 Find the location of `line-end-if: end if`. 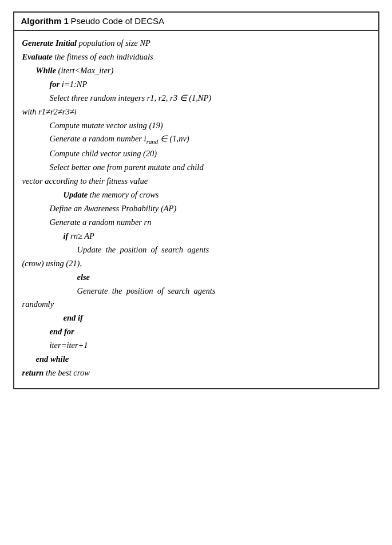

line-end-if: end if is located at coordinates (196, 318).